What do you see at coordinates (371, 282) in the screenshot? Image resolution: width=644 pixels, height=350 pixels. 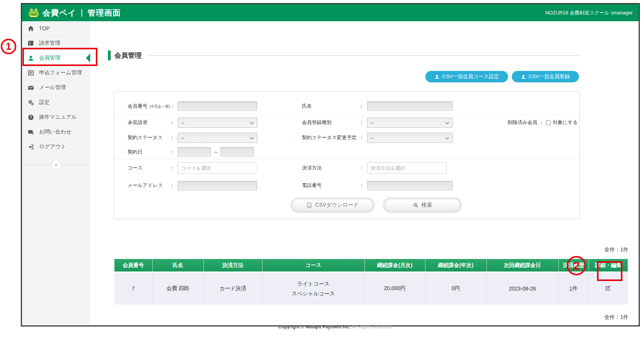 I see `members-table: 会員番号 氏名 決済方法 コース 継続課金(月次) 継続課金(年次) 次回継続課…` at bounding box center [371, 282].